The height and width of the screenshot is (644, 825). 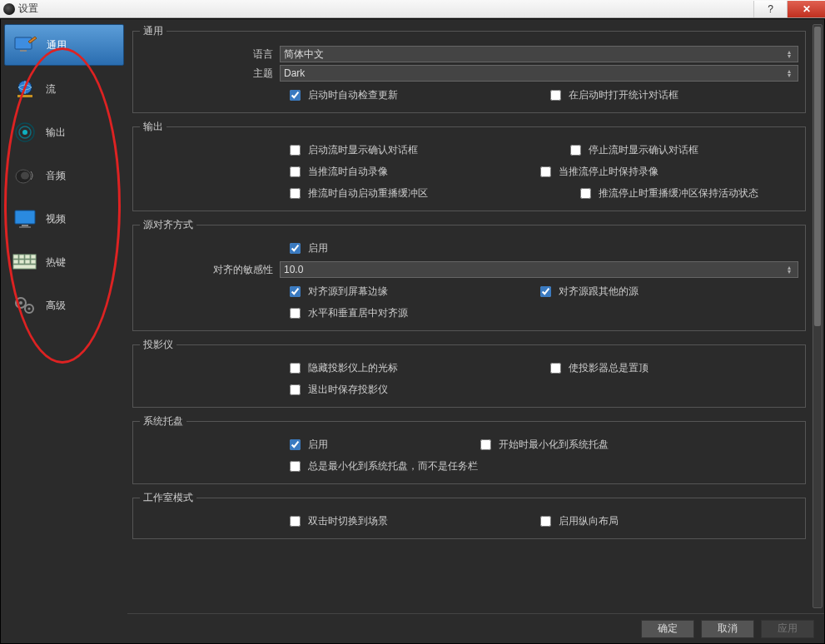 I want to click on sidebar-item-label: 热键, so click(x=56, y=263).